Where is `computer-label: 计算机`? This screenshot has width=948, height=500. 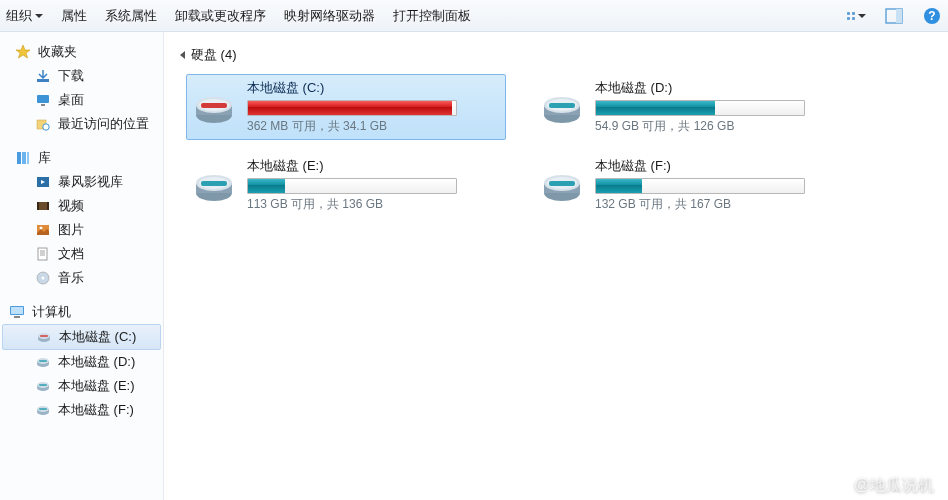
computer-label: 计算机 is located at coordinates (52, 312).